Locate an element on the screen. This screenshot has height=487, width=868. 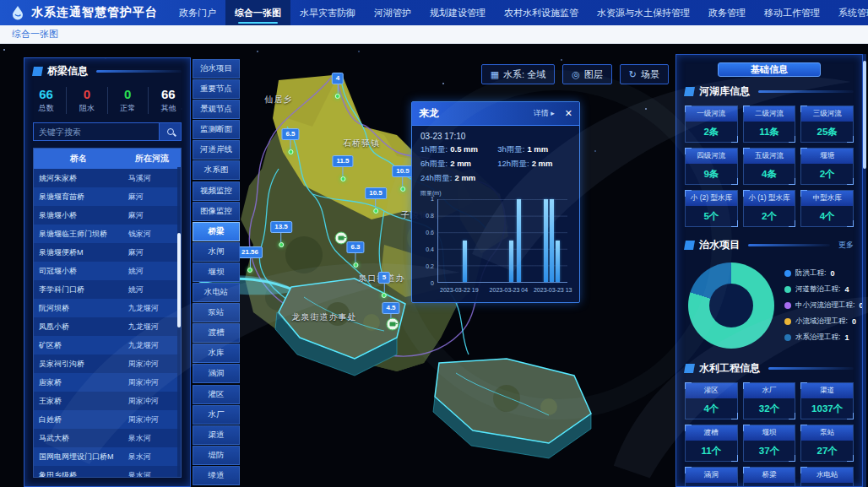
gauge-marker: 4 is located at coordinates (338, 86).